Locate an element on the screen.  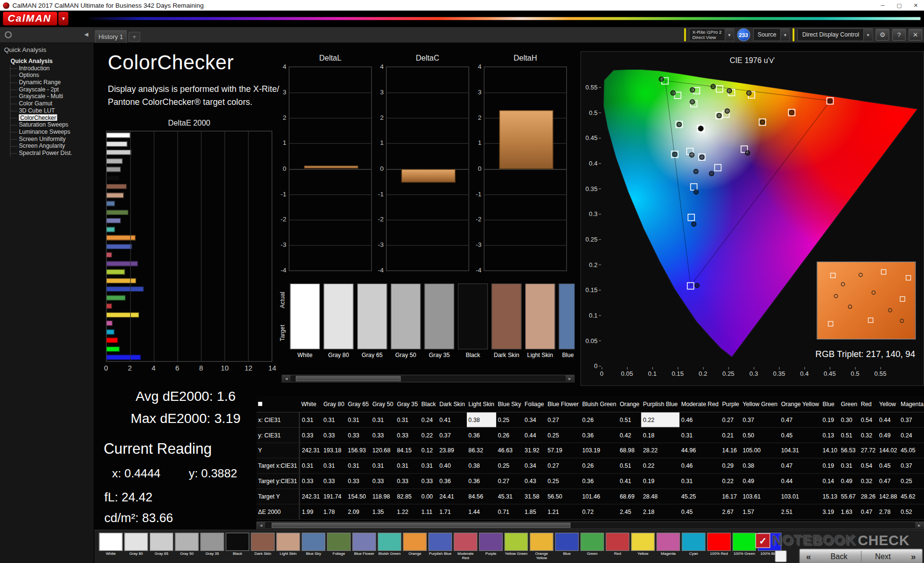
table-cell: 0.26 is located at coordinates (599, 420).